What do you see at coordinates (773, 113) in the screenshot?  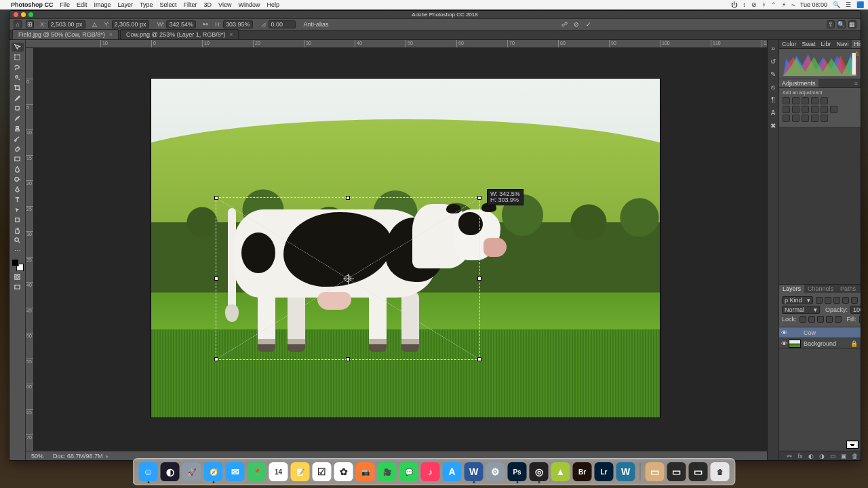 I see `character-icon: A` at bounding box center [773, 113].